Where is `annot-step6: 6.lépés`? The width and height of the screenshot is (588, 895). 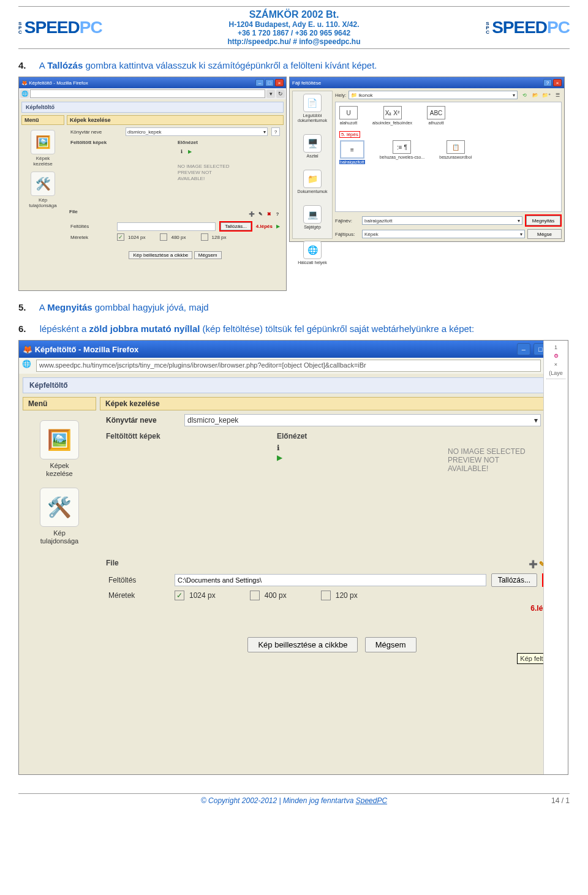
annot-step6: 6.lépés is located at coordinates (332, 608).